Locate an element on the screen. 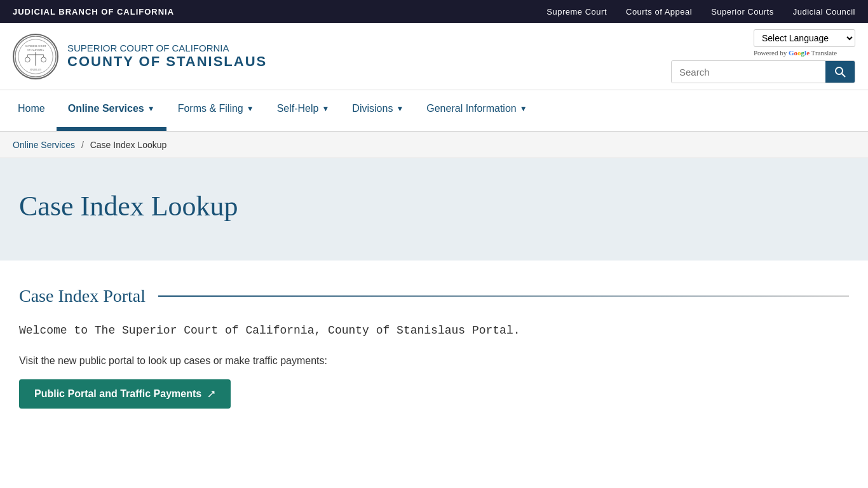 This screenshot has height=488, width=868. header-utilities: Select Language Powered by Google Transl… is located at coordinates (763, 56).